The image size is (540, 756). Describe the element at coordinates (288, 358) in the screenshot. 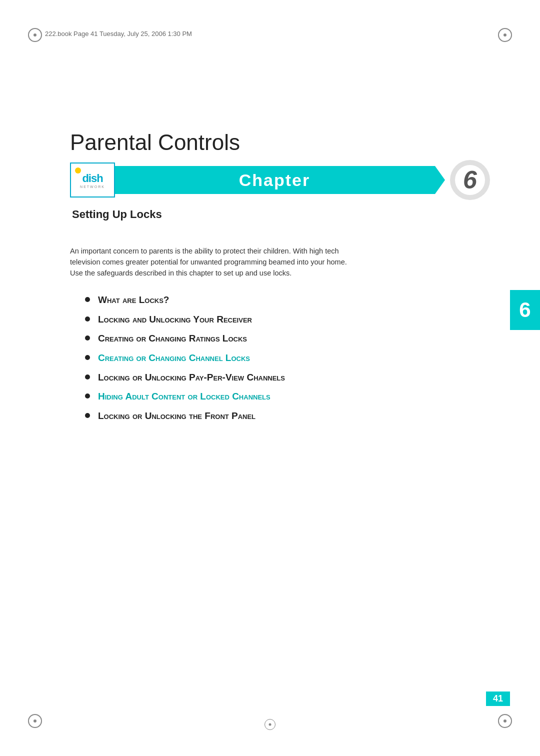

I see `list-item: Creating or Changing Channel Locks` at that location.